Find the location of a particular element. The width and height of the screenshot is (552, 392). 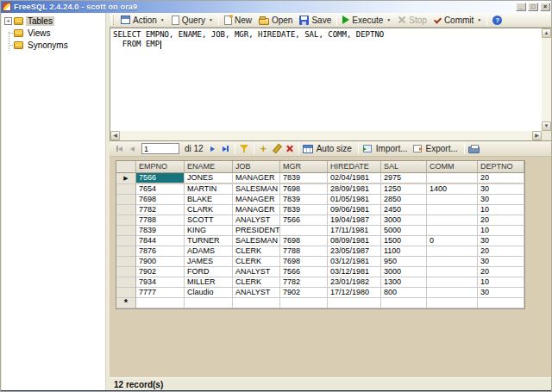

cell: PRESIDENT is located at coordinates (257, 231).